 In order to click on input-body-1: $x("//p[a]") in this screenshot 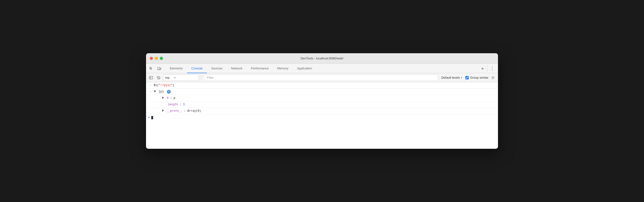, I will do `click(324, 85)`.